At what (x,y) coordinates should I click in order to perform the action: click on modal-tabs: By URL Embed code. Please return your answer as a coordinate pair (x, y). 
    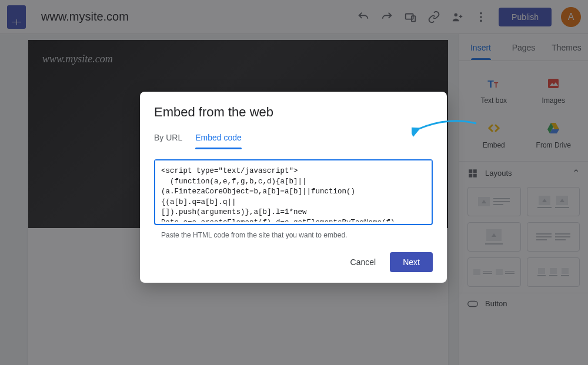
    Looking at the image, I should click on (293, 141).